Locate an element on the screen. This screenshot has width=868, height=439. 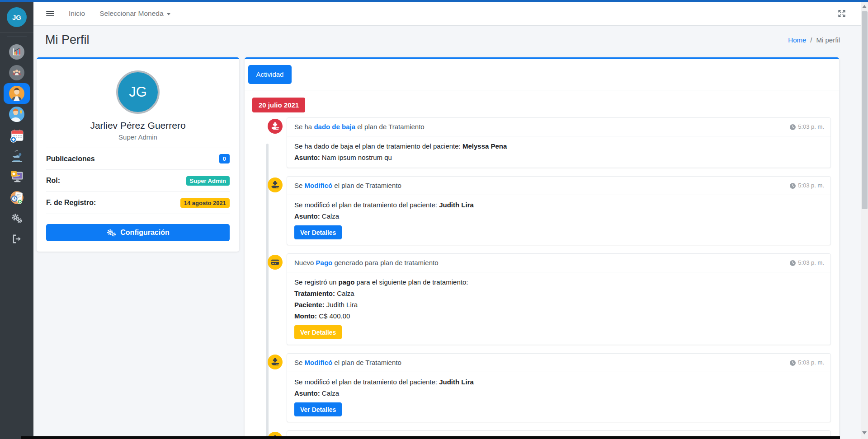
text-segment: pago is located at coordinates (347, 282).